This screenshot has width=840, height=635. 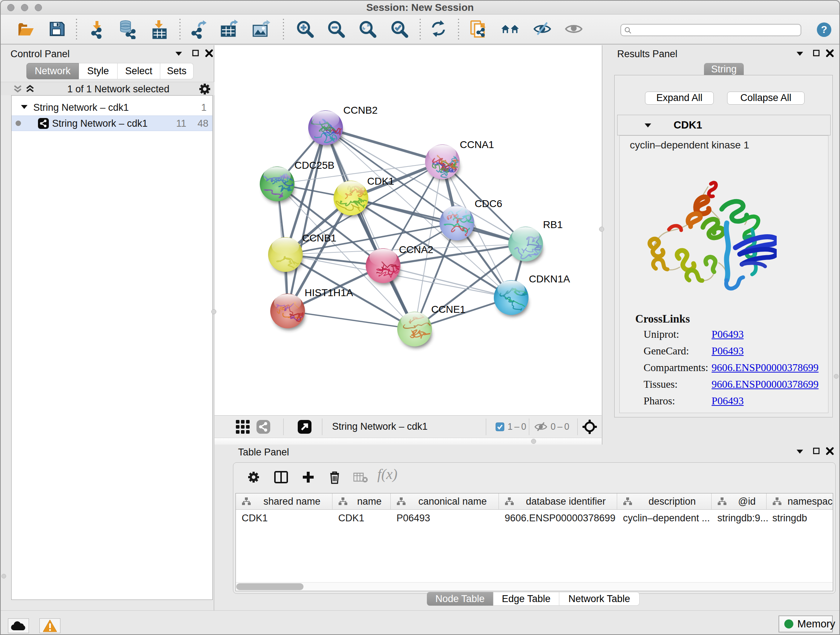 What do you see at coordinates (488, 204) in the screenshot?
I see `svg-text: CDC6` at bounding box center [488, 204].